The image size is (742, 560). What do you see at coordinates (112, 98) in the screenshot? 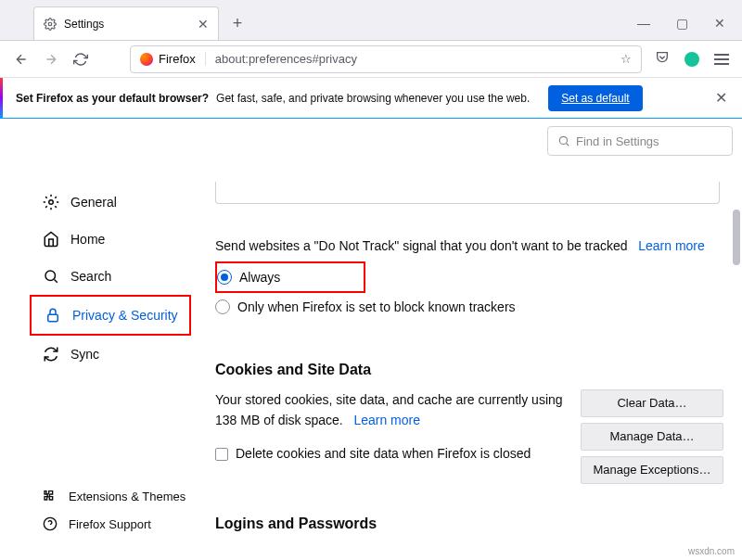
I see `infobar-bold: Set Firefox as your default browser?` at bounding box center [112, 98].